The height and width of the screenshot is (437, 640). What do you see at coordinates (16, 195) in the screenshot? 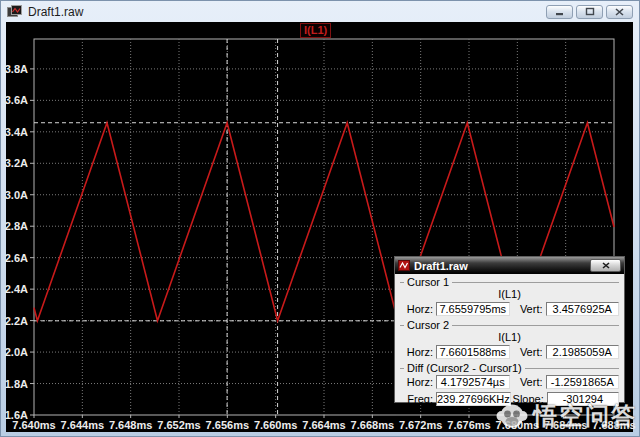
I see `y-tick-label: 3.0A` at bounding box center [16, 195].